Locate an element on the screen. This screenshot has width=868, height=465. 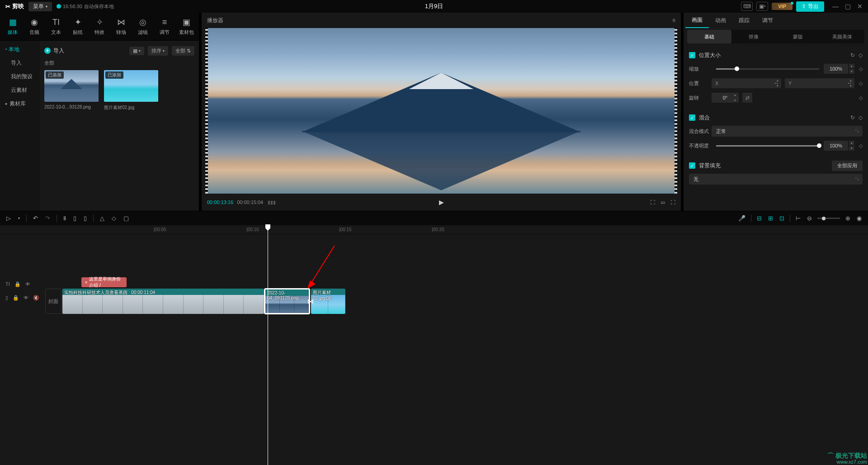
preview-icon: ⊡ is located at coordinates (782, 218).